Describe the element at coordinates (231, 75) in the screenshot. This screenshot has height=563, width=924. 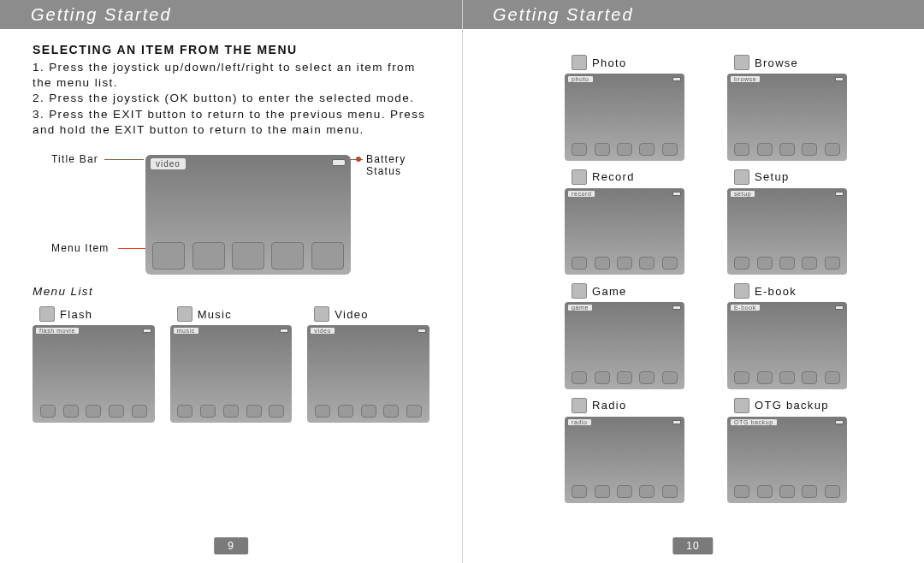
I see `step-1: 1. Press the joystick up/down/left/right…` at that location.